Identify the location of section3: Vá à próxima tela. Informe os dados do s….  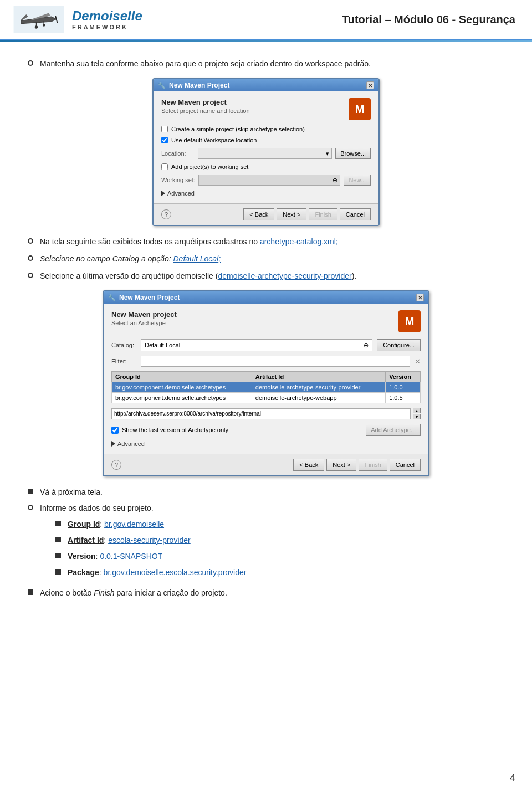
(266, 543).